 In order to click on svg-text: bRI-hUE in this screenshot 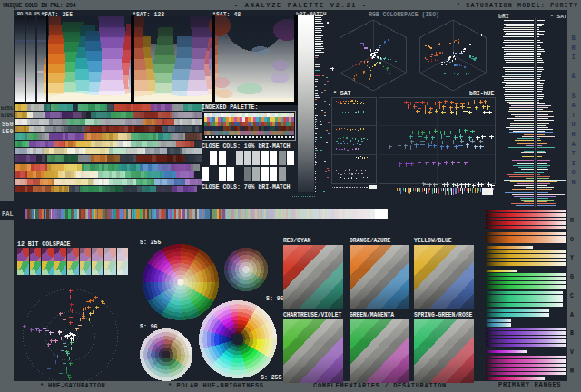, I will do `click(481, 94)`.